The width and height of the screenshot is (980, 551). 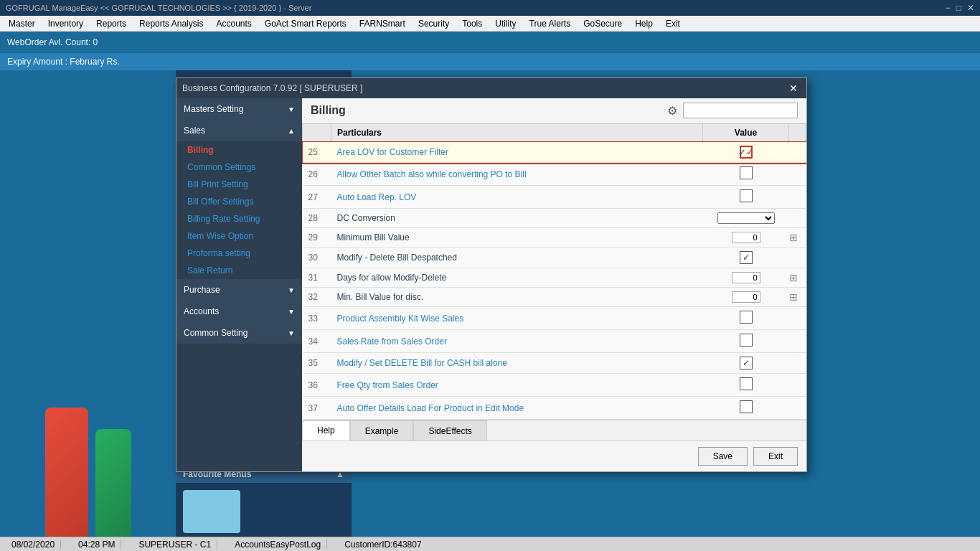 What do you see at coordinates (673, 24) in the screenshot?
I see `menu-item-exit: Exit` at bounding box center [673, 24].